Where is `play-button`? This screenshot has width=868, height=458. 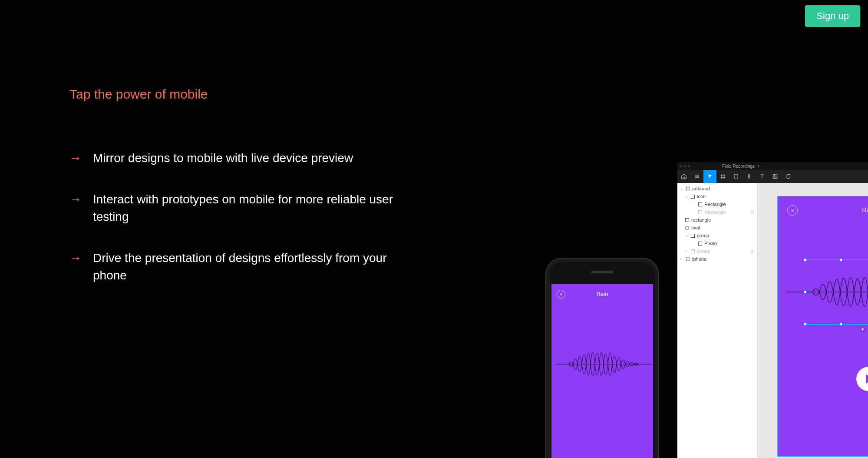
play-button is located at coordinates (862, 379).